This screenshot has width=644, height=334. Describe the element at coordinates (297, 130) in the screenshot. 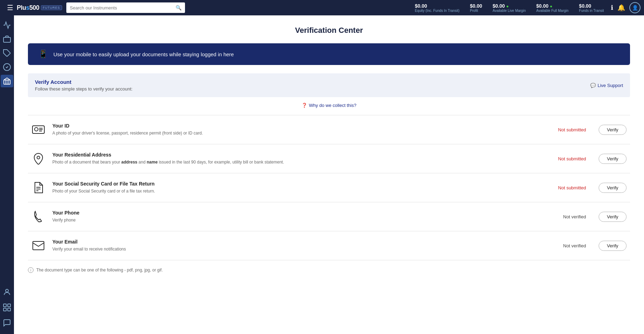

I see `verif-id-info: Your ID A photo of your driver's license…` at that location.